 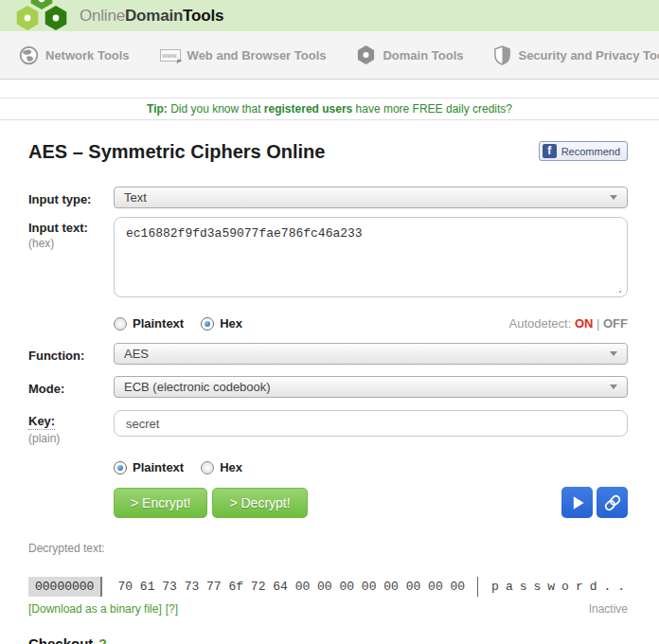 What do you see at coordinates (87, 55) in the screenshot?
I see `nav-label: Network Tools` at bounding box center [87, 55].